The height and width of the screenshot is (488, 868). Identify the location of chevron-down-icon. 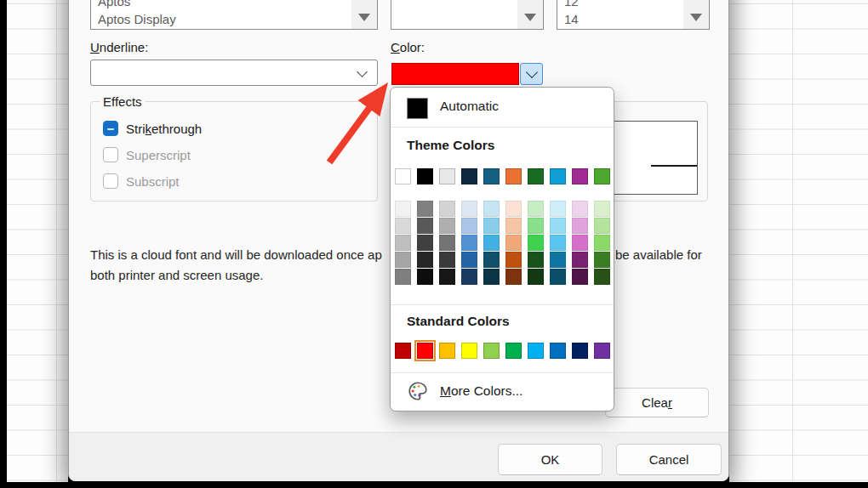
(363, 71).